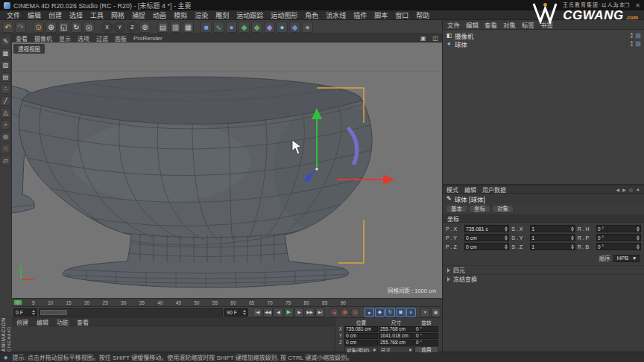  What do you see at coordinates (180, 15) in the screenshot?
I see `menu-item: 模拟` at bounding box center [180, 15].